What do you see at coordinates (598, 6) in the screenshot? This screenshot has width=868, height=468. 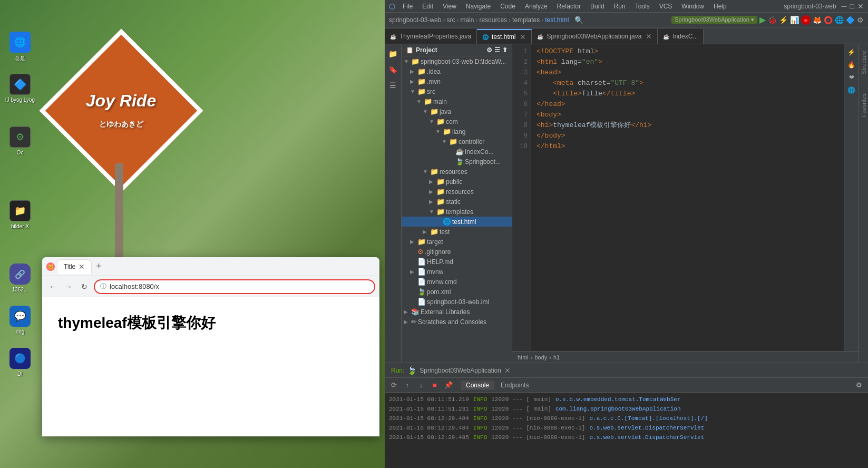 I see `menu-build: Build` at bounding box center [598, 6].